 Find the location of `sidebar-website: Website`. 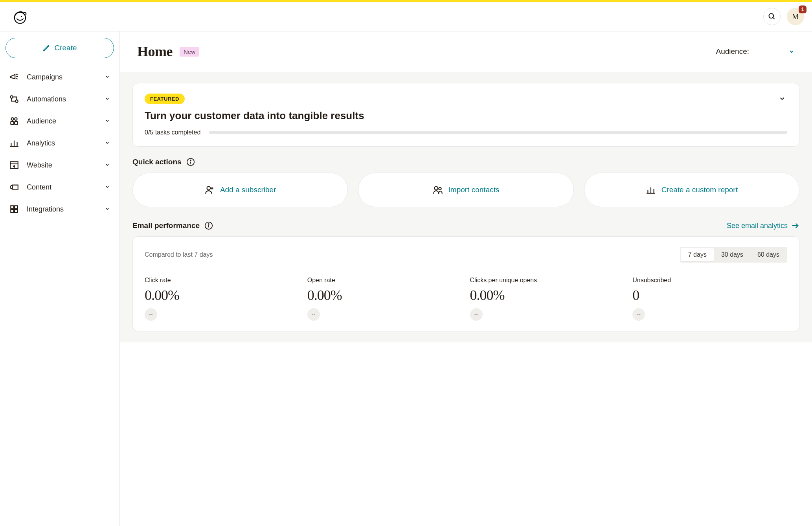

sidebar-website: Website is located at coordinates (60, 165).